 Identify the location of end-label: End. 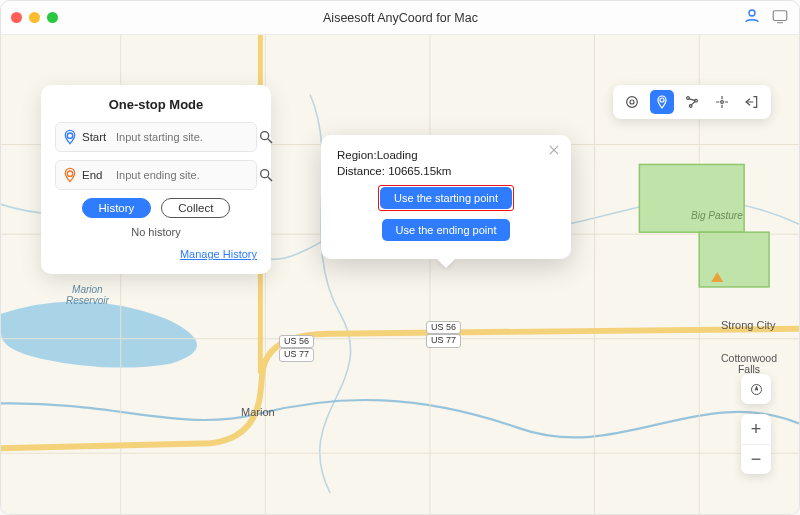
(97, 175).